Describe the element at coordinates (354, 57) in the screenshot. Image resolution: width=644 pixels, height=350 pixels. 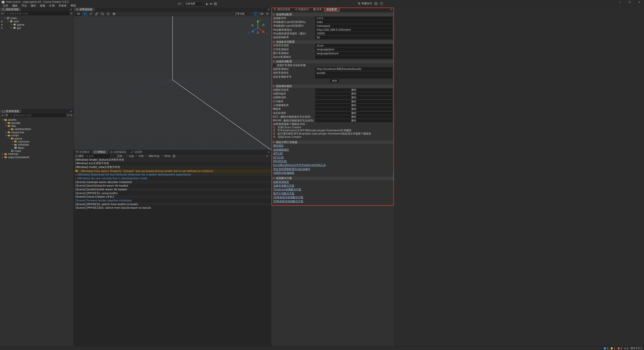
I see `property-input-Spine资源路径` at that location.